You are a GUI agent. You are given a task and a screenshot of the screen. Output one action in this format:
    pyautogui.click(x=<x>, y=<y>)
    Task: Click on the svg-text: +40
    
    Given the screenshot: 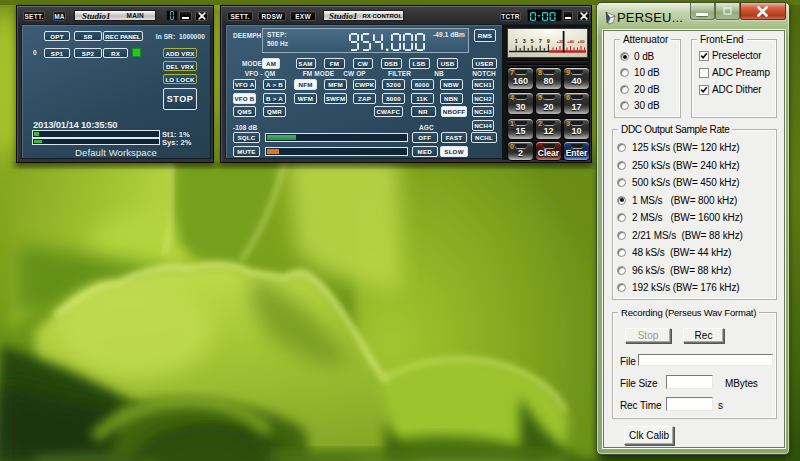 What is the action you would take?
    pyautogui.click(x=571, y=42)
    